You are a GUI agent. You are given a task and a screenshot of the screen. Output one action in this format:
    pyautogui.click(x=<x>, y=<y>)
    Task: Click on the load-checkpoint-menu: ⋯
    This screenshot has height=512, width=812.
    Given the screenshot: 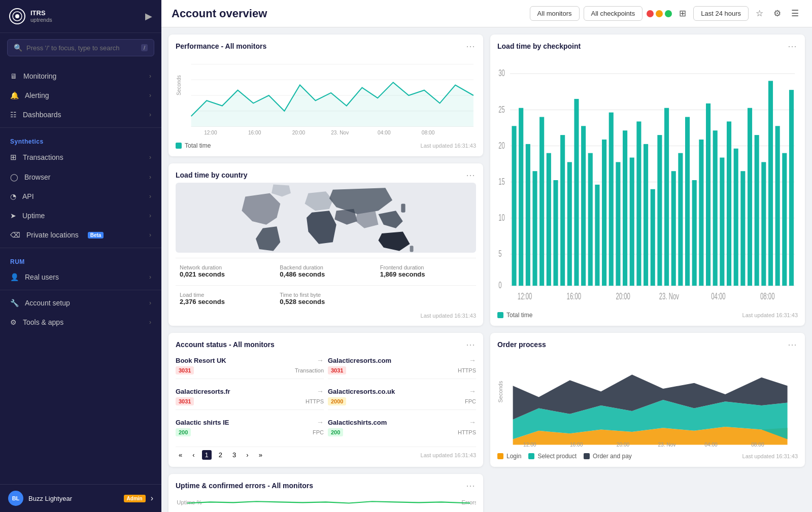 What is the action you would take?
    pyautogui.click(x=793, y=46)
    